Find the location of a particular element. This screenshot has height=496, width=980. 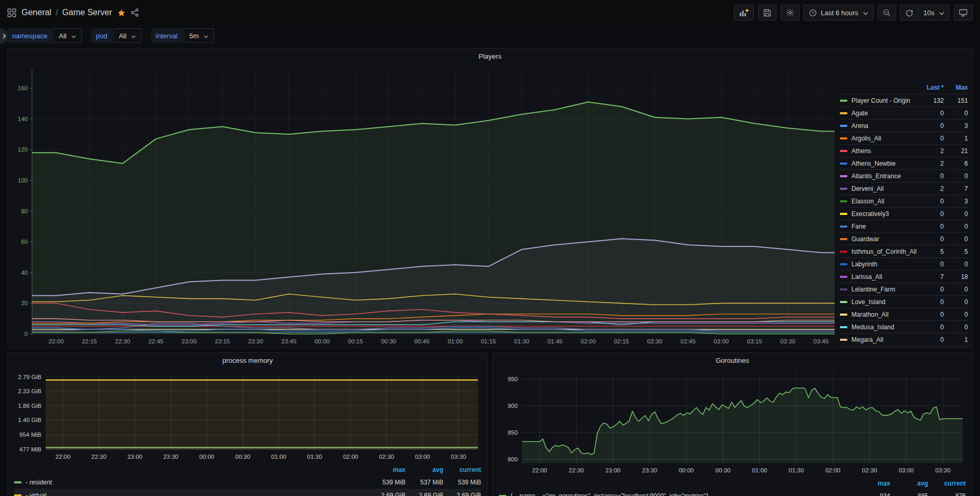

y-axis-tick-label: 100 is located at coordinates (23, 180).